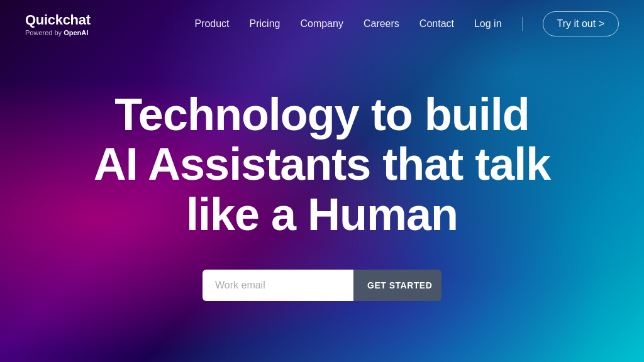 This screenshot has width=644, height=362. What do you see at coordinates (522, 24) in the screenshot?
I see `nav-divider` at bounding box center [522, 24].